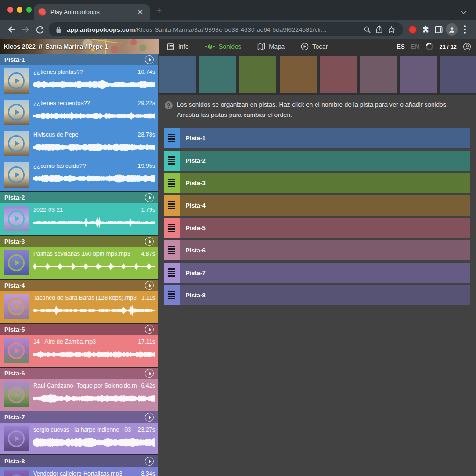 The width and height of the screenshot is (476, 476). Describe the element at coordinates (465, 29) in the screenshot. I see `browser-menu-kebab-icon` at that location.